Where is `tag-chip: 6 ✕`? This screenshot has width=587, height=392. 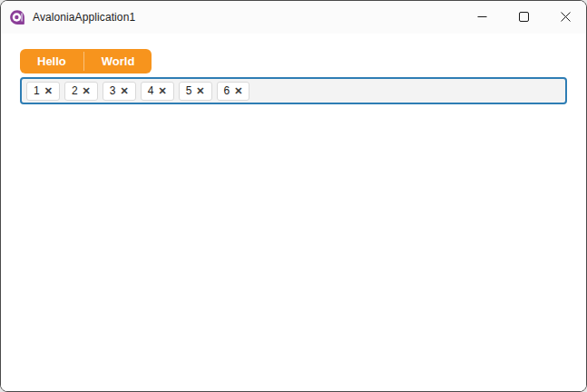 tag-chip: 6 ✕ is located at coordinates (234, 91).